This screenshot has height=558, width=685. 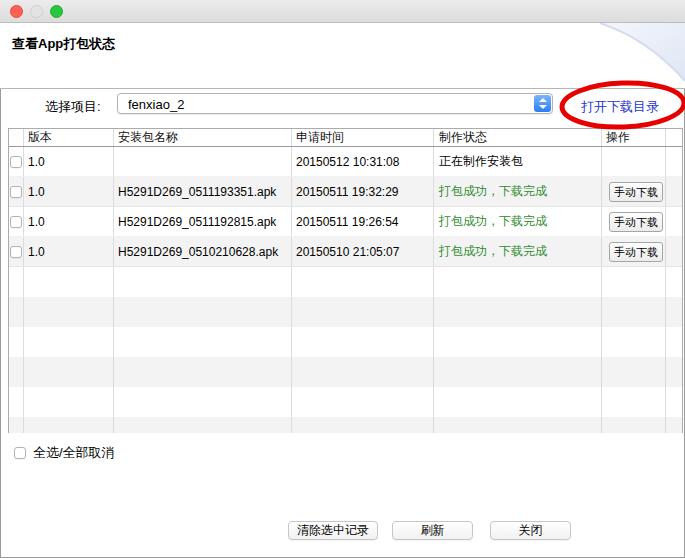 What do you see at coordinates (634, 138) in the screenshot?
I see `column-header-action: 操作` at bounding box center [634, 138].